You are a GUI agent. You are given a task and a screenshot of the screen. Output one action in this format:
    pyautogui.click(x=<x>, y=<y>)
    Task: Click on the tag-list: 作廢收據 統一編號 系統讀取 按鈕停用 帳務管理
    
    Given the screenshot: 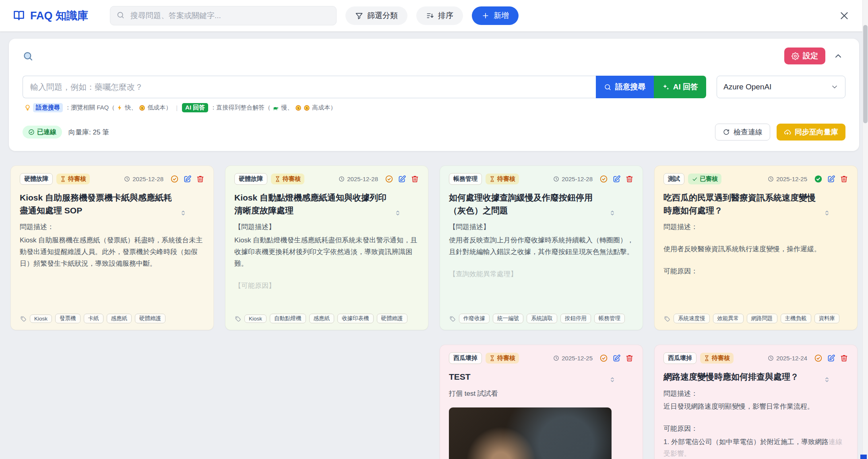 What is the action you would take?
    pyautogui.click(x=541, y=315)
    